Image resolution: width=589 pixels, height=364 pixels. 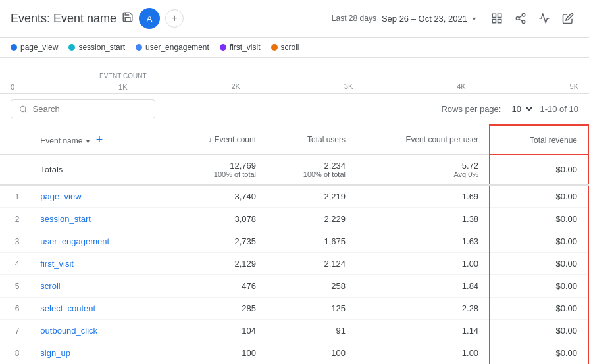 What do you see at coordinates (90, 109) in the screenshot?
I see `search-input` at bounding box center [90, 109].